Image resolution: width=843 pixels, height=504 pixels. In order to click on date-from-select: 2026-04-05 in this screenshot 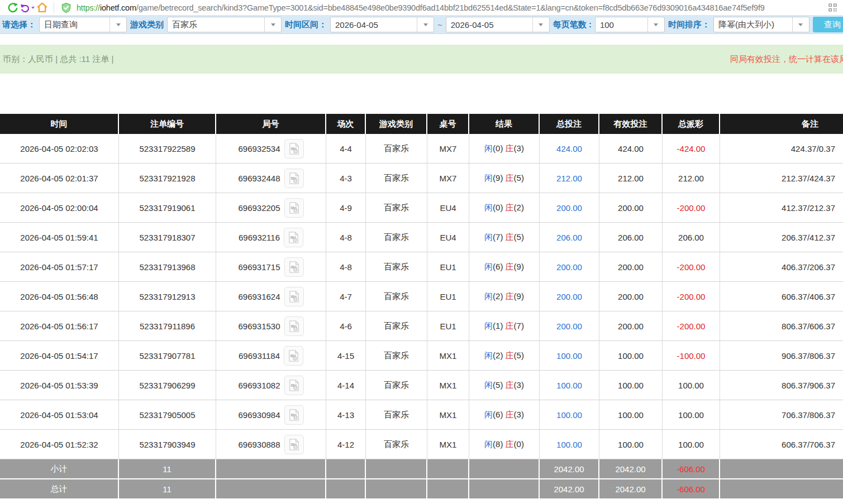, I will do `click(382, 25)`.